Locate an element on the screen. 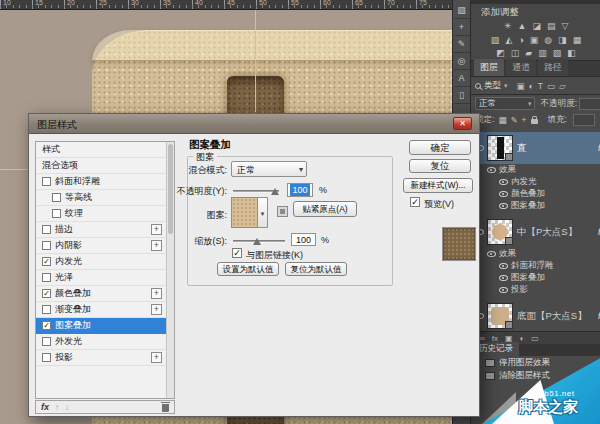 The width and height of the screenshot is (600, 424). layers-footer-icon: ◐ is located at coordinates (522, 338).